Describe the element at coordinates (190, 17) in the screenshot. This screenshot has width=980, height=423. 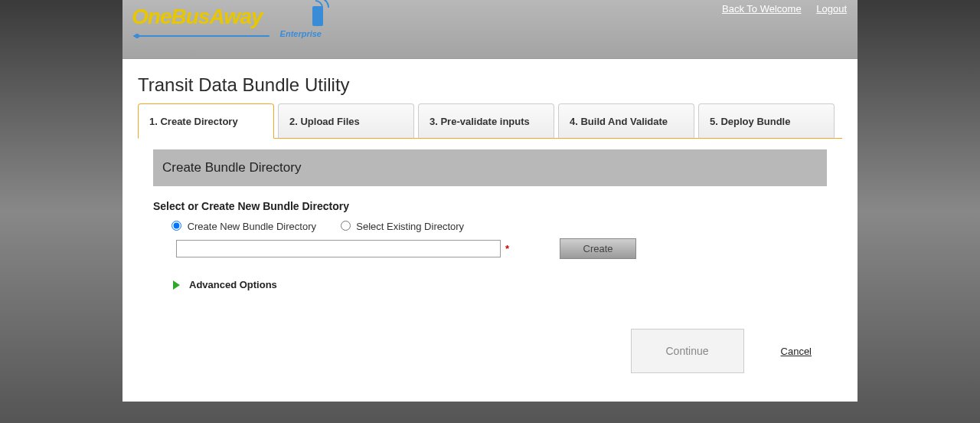
I see `logo-word-bus: Bus` at that location.